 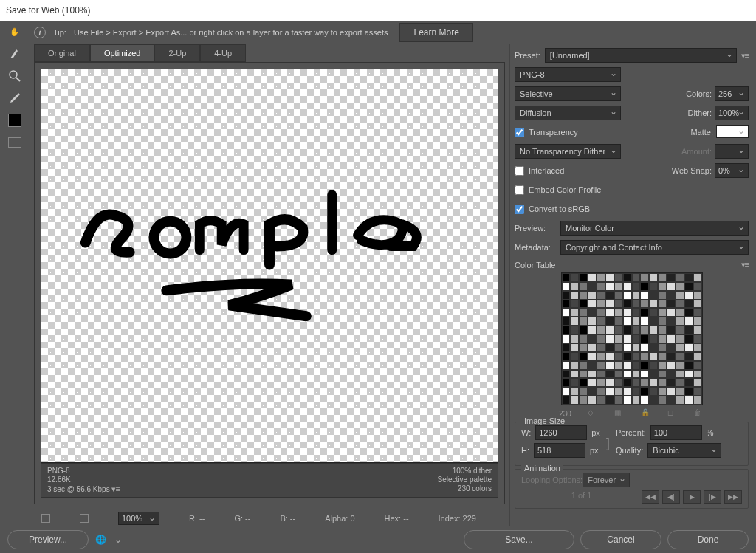 What do you see at coordinates (177, 53) in the screenshot?
I see `tab-2up: 2-Up` at bounding box center [177, 53].